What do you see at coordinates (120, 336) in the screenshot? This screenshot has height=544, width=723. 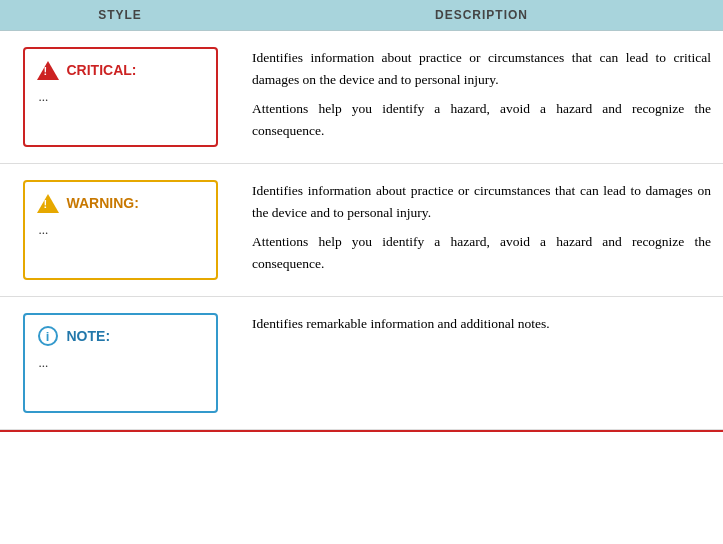 I see `notice-header-note: i NOTE:` at bounding box center [120, 336].